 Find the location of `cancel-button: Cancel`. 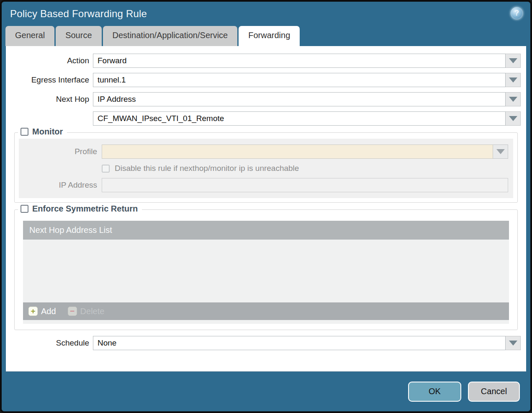

cancel-button: Cancel is located at coordinates (494, 392).